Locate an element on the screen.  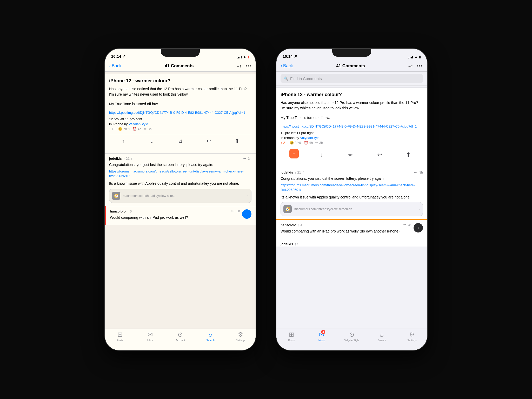
tab-settings: ⚙ Settings is located at coordinates (241, 336).